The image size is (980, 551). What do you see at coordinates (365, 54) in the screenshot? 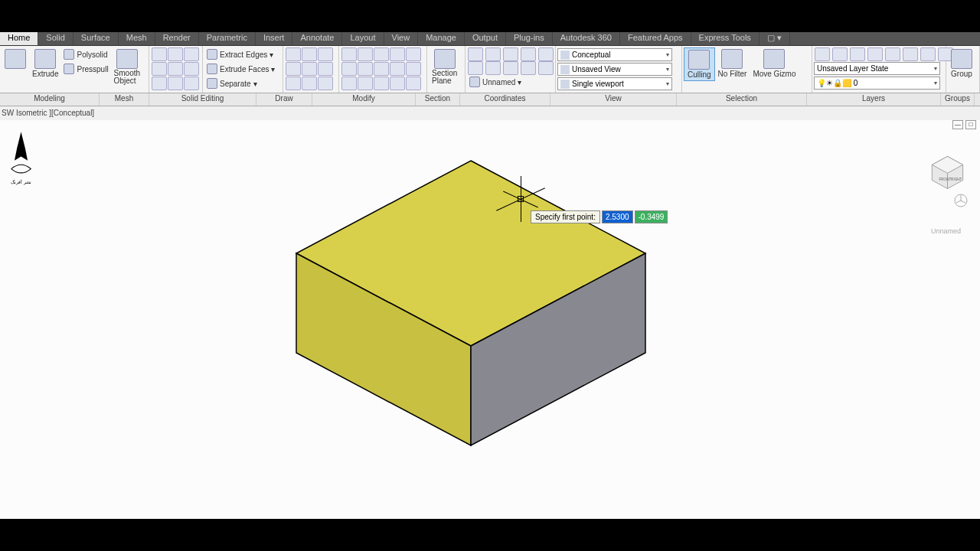
I see `rotate-button` at bounding box center [365, 54].